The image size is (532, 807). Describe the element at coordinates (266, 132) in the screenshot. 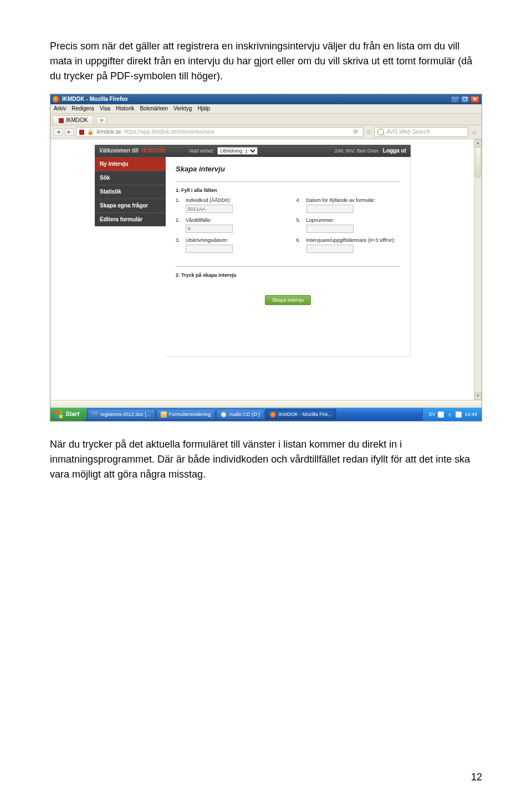

I see `address-bar: ◄ ► 🔒 ikmdok.se https://app.ikmdok.se/in…` at that location.